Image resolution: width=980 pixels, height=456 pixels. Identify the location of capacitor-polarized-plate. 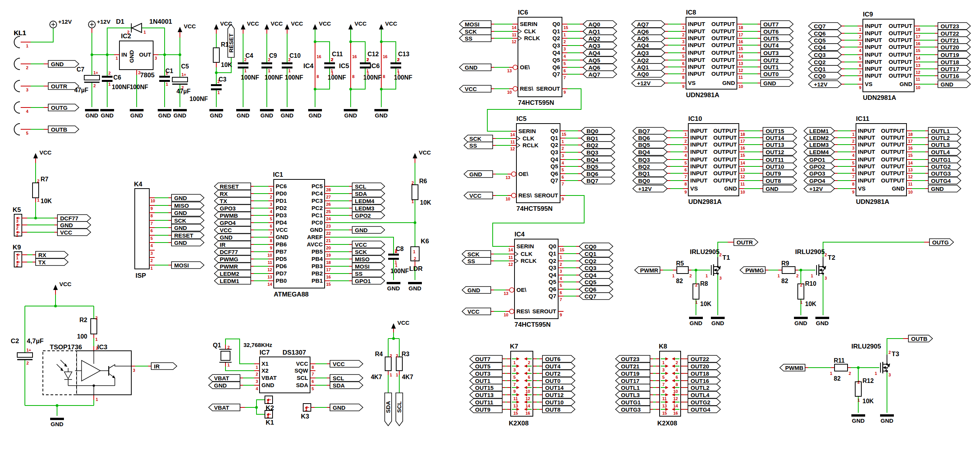
(25, 355).